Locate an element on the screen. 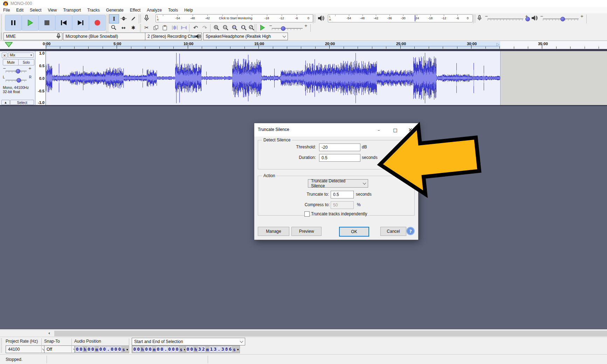  pause-button is located at coordinates (13, 23).